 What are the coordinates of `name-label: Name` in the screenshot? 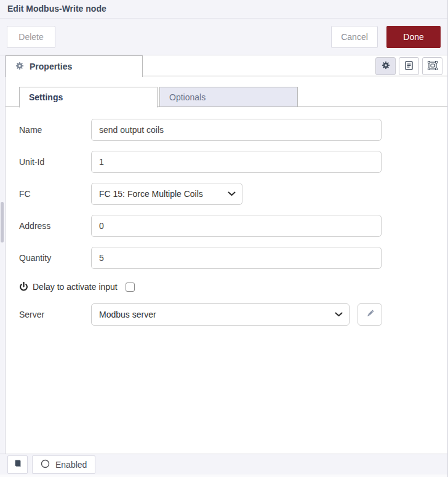 It's located at (55, 130).